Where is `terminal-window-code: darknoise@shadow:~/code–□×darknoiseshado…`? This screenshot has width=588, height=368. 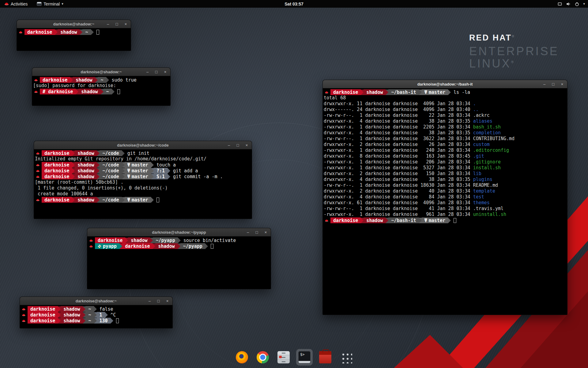 terminal-window-code: darknoise@shadow:~/code–□×darknoiseshado… is located at coordinates (143, 180).